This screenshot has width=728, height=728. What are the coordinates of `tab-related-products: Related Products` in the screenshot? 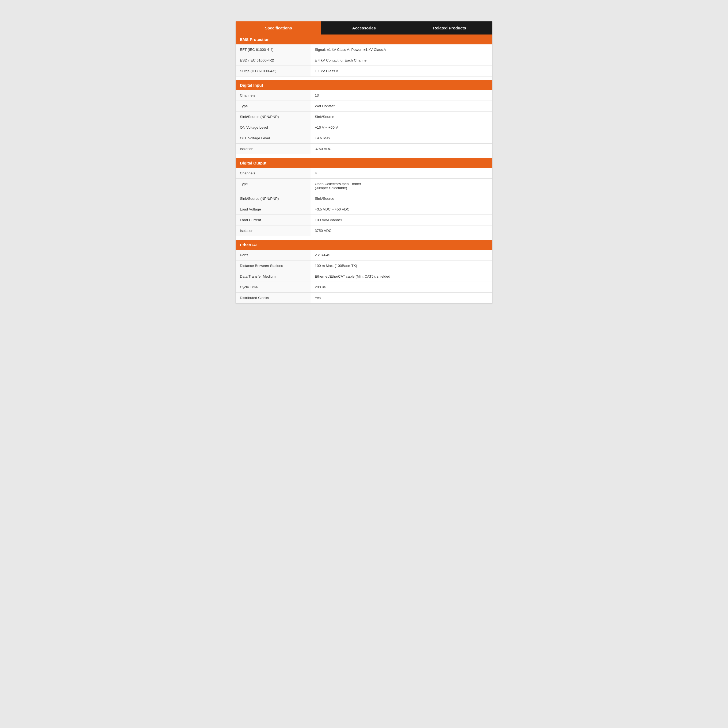 It's located at (450, 28).